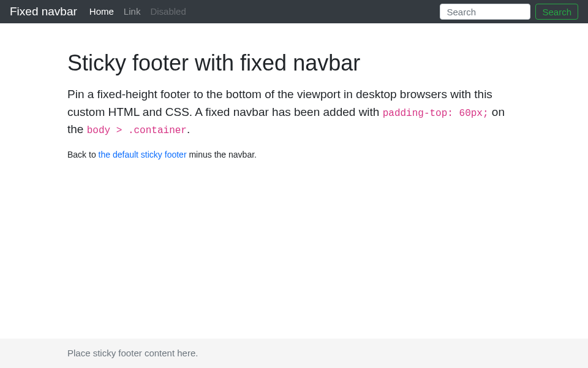  I want to click on code-selector: body > .container, so click(137, 131).